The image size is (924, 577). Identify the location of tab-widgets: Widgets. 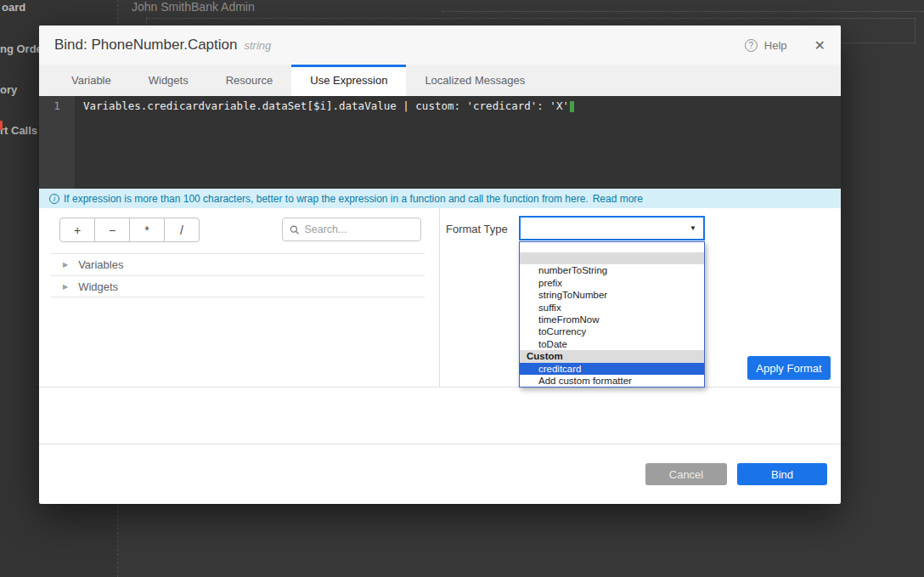
(168, 80).